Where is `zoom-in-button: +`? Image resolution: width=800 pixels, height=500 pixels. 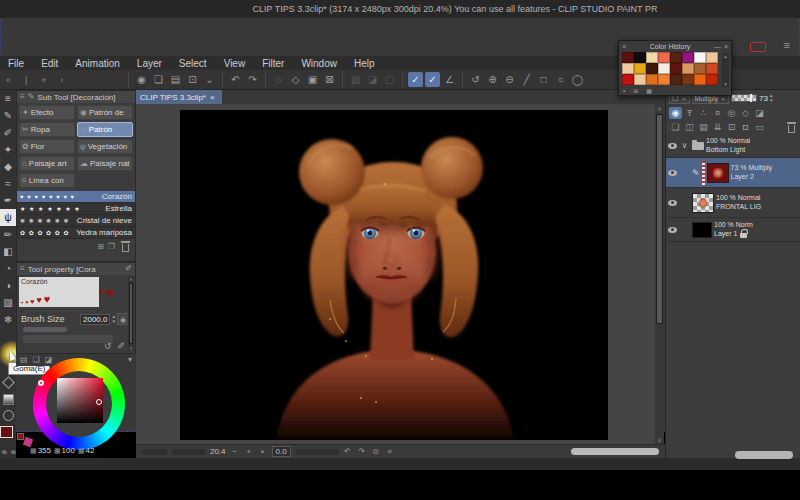
zoom-in-button: + is located at coordinates (249, 452).